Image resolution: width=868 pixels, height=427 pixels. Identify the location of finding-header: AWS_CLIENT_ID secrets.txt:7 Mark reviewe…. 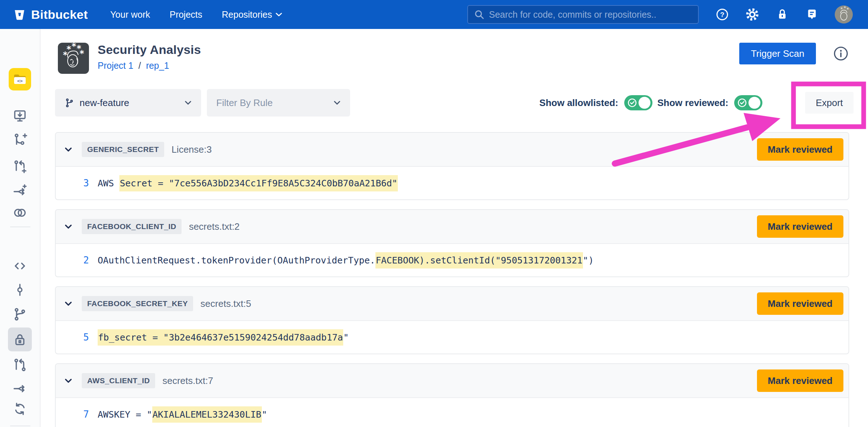
(452, 381).